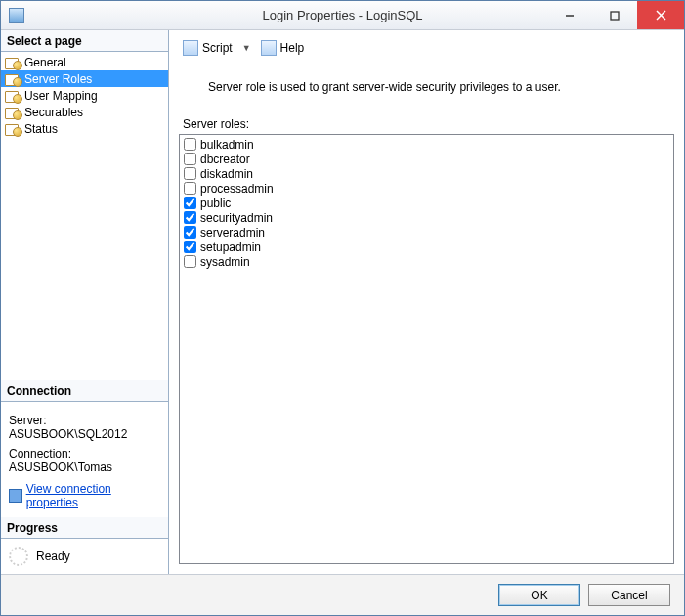  Describe the element at coordinates (426, 233) in the screenshot. I see `role-item-serveradmin: serveradmin` at that location.